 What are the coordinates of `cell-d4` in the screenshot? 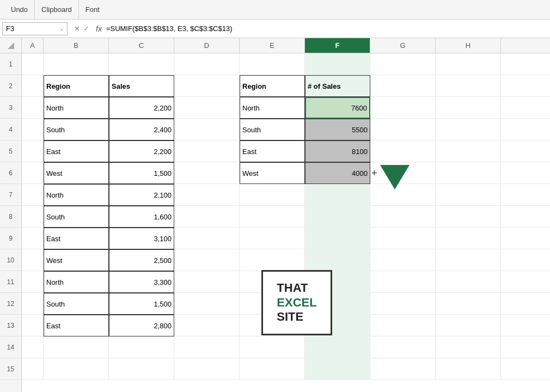 It's located at (207, 130).